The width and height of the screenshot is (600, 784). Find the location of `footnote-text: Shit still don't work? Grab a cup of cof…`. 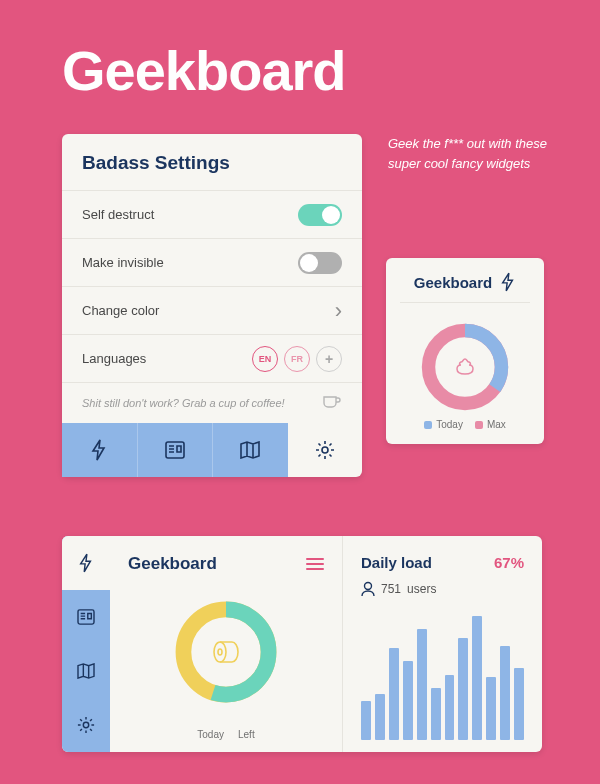

footnote-text: Shit still don't work? Grab a cup of cof… is located at coordinates (184, 403).